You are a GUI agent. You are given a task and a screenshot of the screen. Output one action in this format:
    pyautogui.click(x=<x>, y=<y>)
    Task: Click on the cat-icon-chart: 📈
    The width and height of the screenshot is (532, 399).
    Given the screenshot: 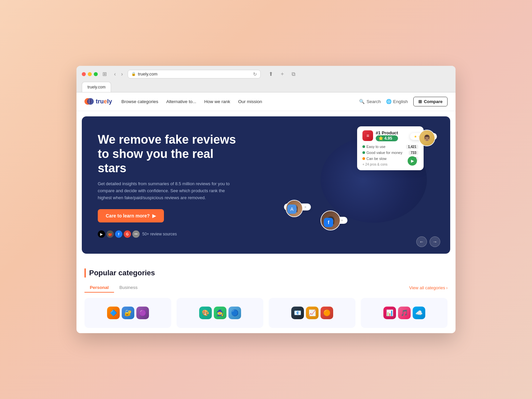 What is the action you would take?
    pyautogui.click(x=312, y=313)
    